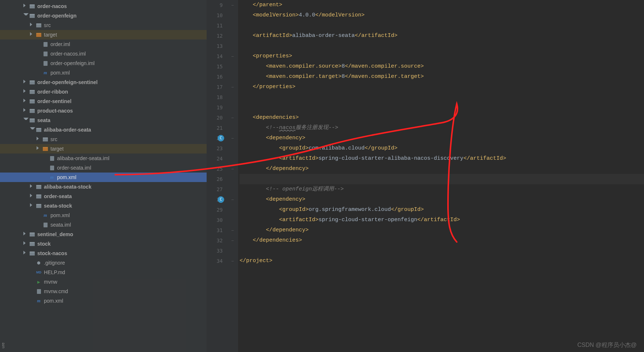 This screenshot has height=352, width=644. Describe the element at coordinates (103, 272) in the screenshot. I see `tree-item-help-md: HELP.md` at that location.